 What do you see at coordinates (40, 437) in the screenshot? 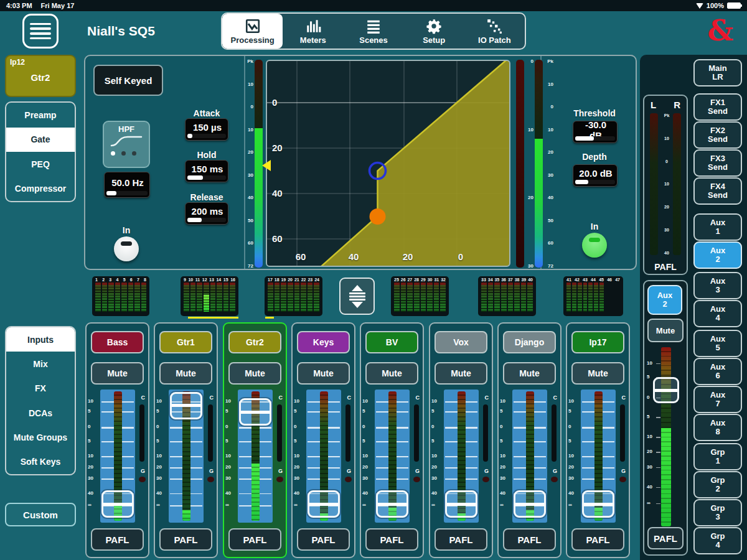
I see `bank-nav-mute-groups: Mute Groups` at bounding box center [40, 437].